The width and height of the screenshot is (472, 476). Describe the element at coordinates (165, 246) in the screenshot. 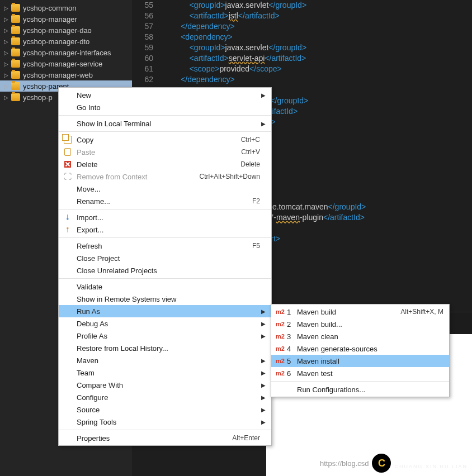

I see `menu-item-refresh: RefreshF5` at that location.